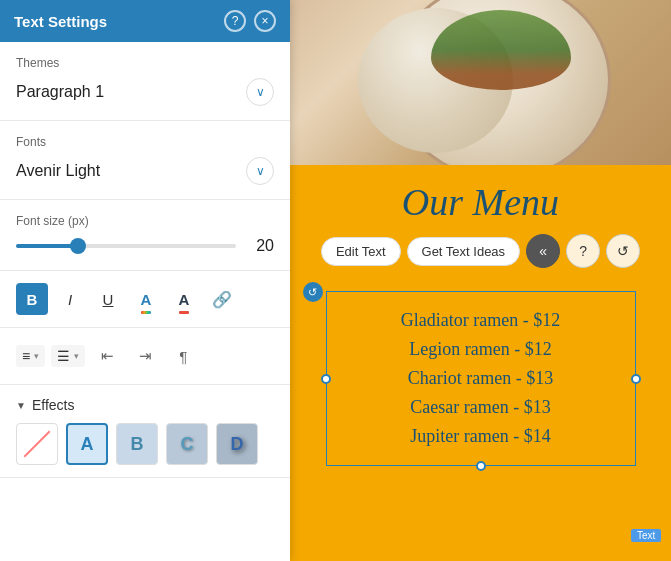  What do you see at coordinates (145, 246) in the screenshot?
I see `font-size-row: 20` at bounding box center [145, 246].